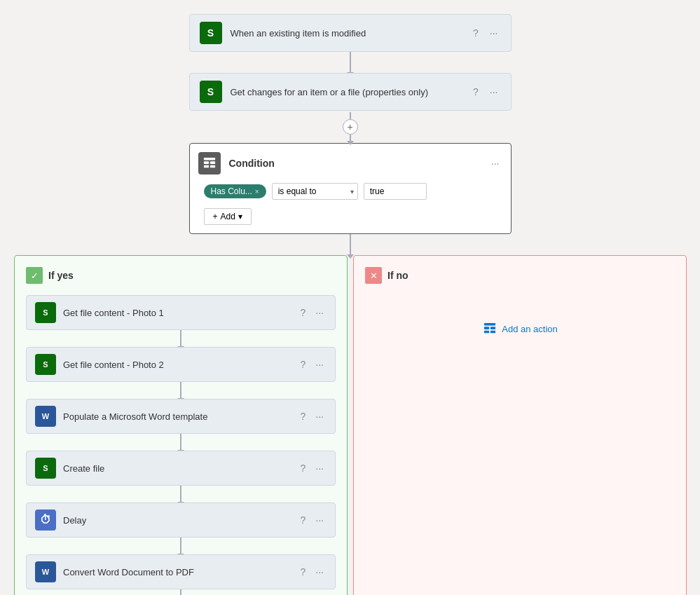 Image resolution: width=700 pixels, height=595 pixels. Describe the element at coordinates (315, 191) in the screenshot. I see `operator-wrapper: is equal to is not equal to contains doe…` at that location.